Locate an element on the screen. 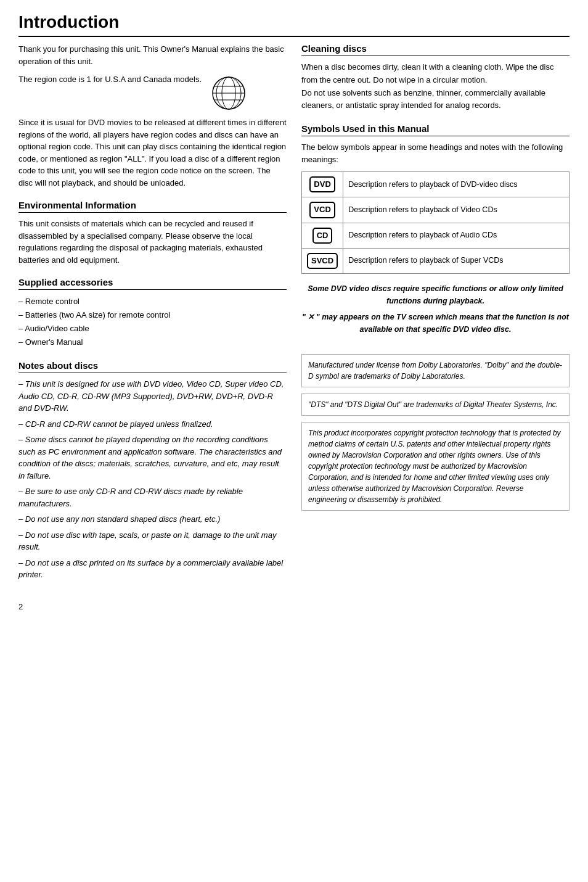  page-title: Introduction is located at coordinates (294, 25).